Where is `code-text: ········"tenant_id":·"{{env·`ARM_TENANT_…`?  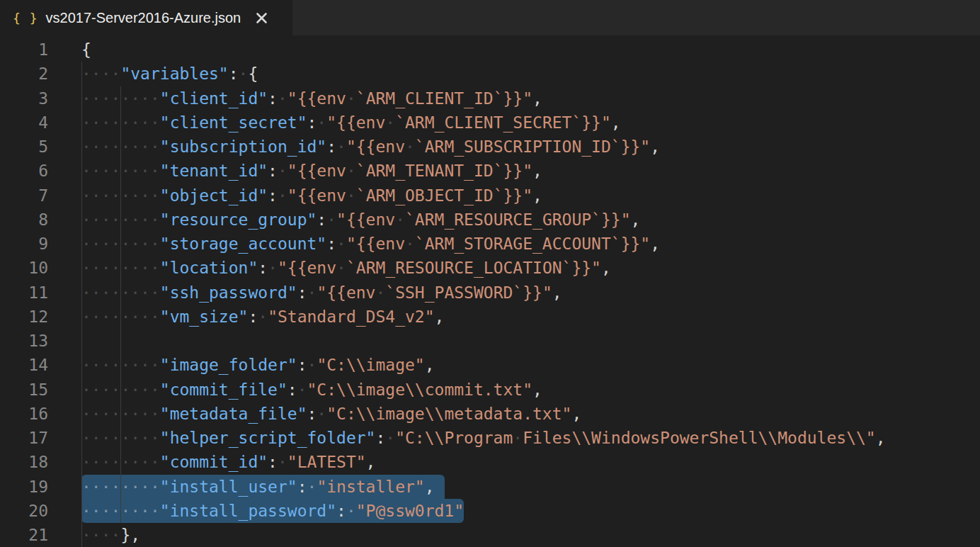 code-text: ········"tenant_id":·"{{env·`ARM_TENANT_… is located at coordinates (312, 171).